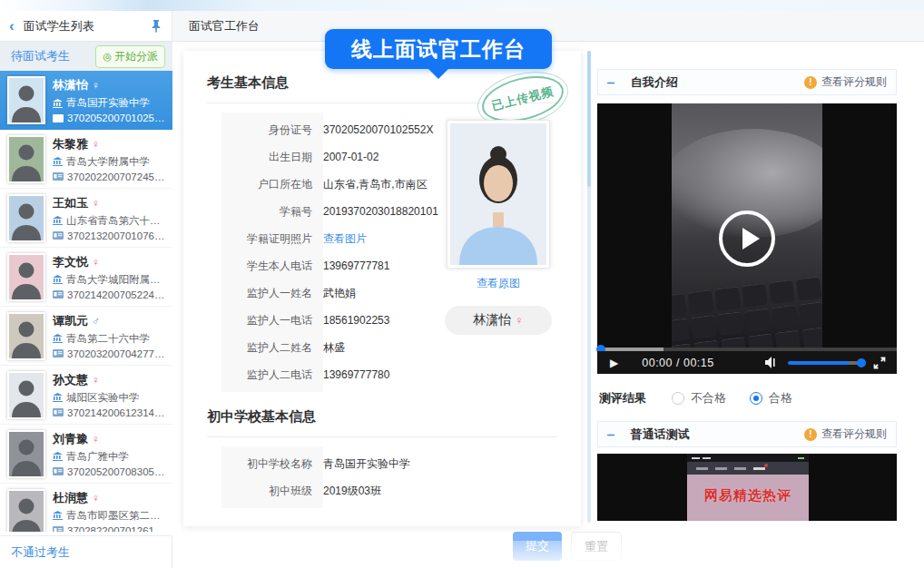 The width and height of the screenshot is (924, 568). What do you see at coordinates (12, 26) in the screenshot?
I see `back-chevron-icon: ‹` at bounding box center [12, 26].